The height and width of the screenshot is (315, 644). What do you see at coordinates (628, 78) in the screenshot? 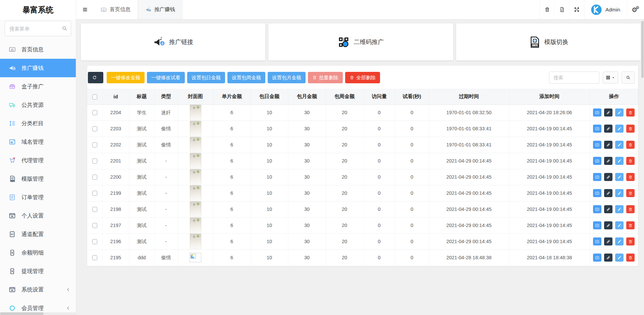
I see `table-search-button` at bounding box center [628, 78].